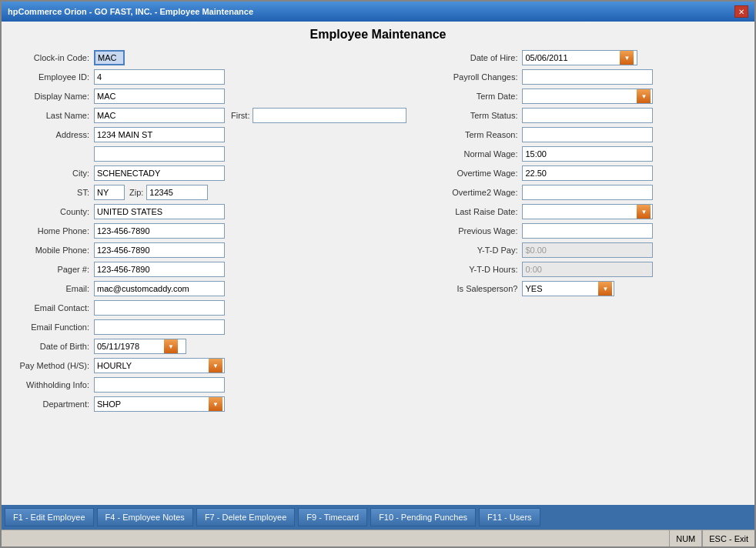 This screenshot has height=548, width=756. Describe the element at coordinates (208, 212) in the screenshot. I see `county-row: County:` at that location.